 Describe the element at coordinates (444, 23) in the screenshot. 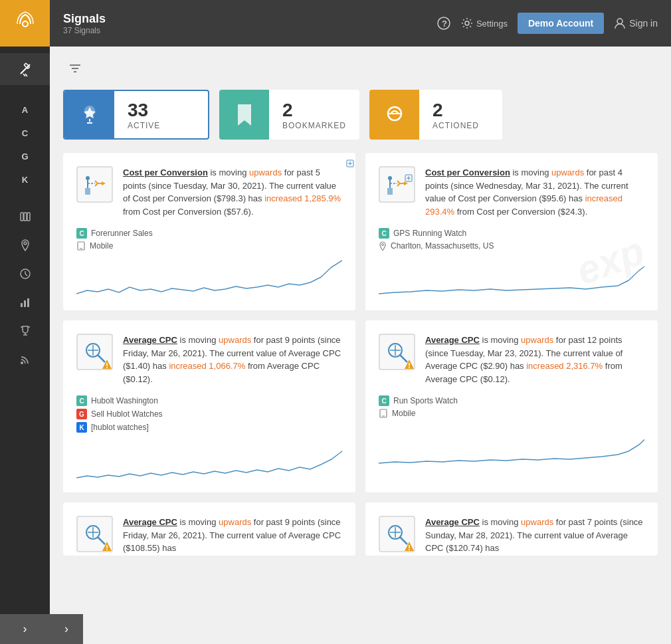

I see `help-button: ?` at that location.